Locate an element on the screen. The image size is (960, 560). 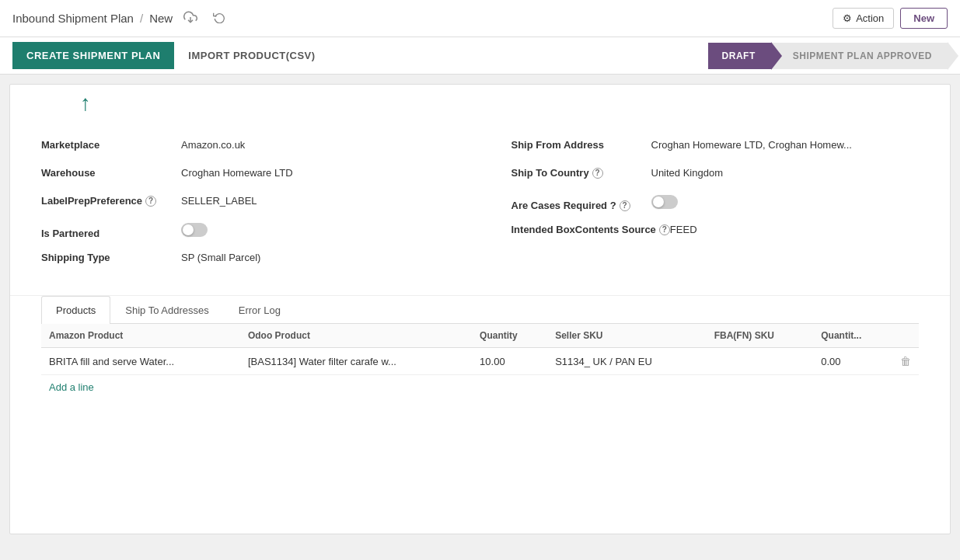
breadcrumb-parent: Inbound Shipment Plan is located at coordinates (73, 19).